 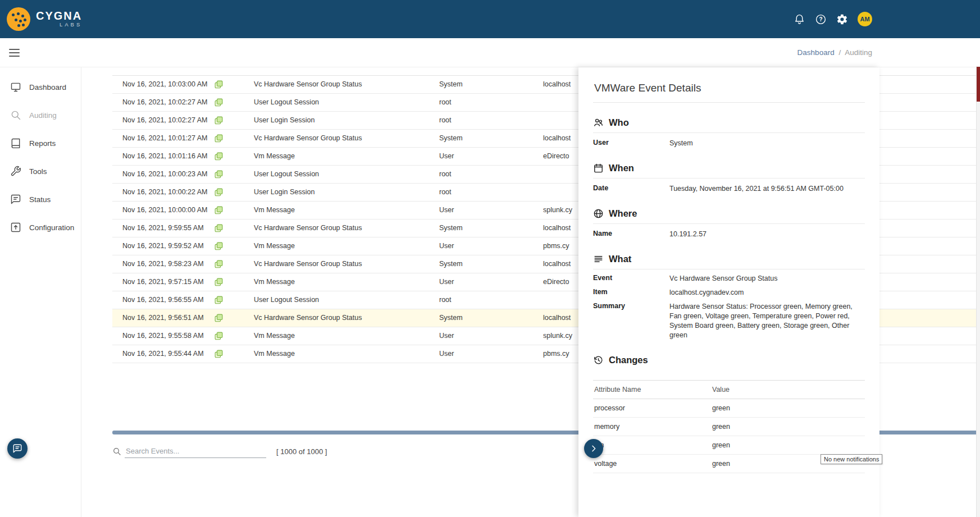 I want to click on detail-label: User, so click(x=631, y=144).